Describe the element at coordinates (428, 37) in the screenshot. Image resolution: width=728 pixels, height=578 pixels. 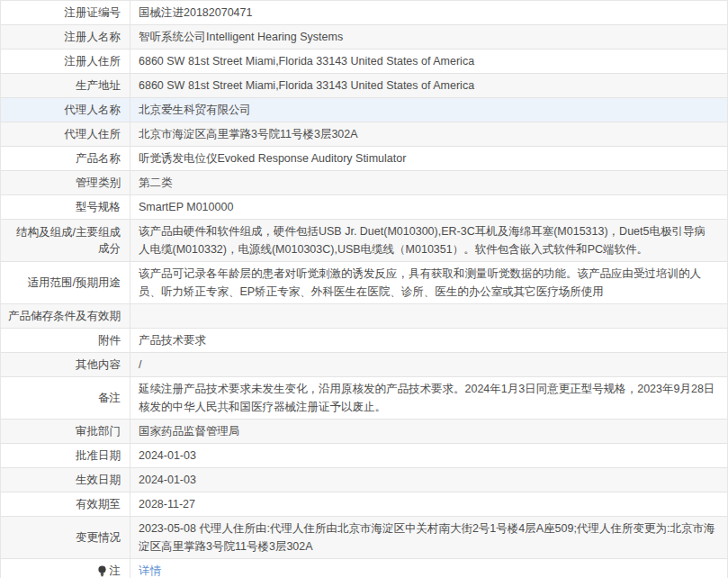
I see `row-value: 智听系统公司Intelligent Hearing Systems` at that location.